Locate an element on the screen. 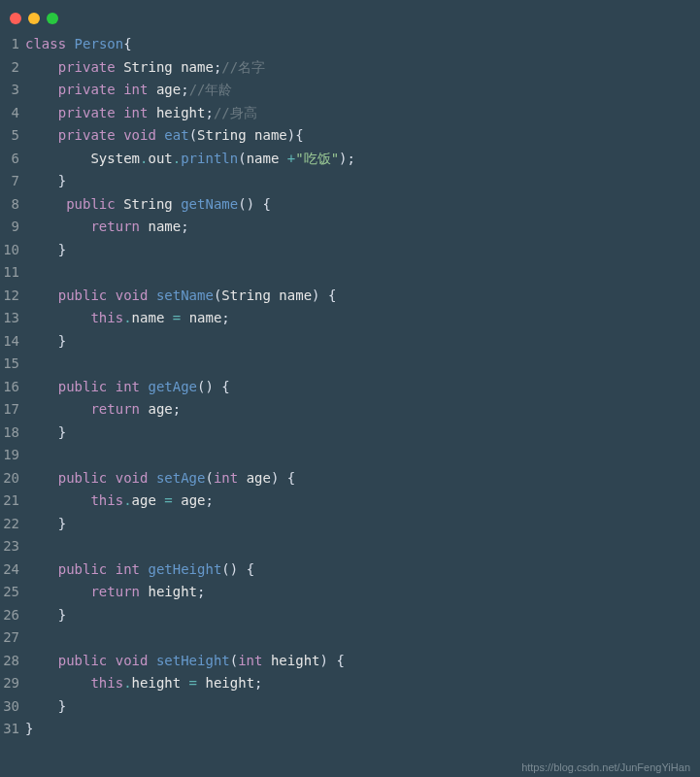 The width and height of the screenshot is (700, 777). line-number: 29 is located at coordinates (13, 684).